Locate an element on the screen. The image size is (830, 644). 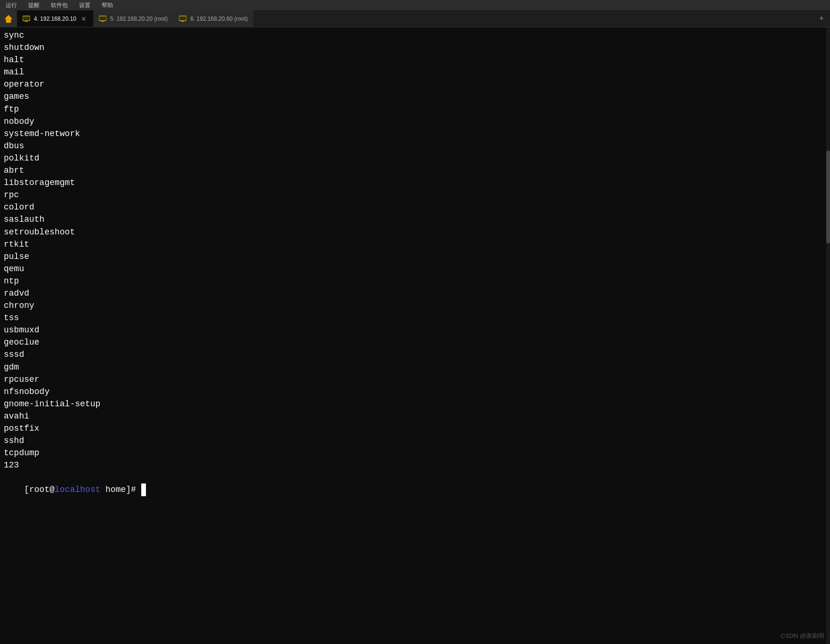
tabbar: 4. 192.168.20.10 ✕ 5. 192.168.20.20 (roo… is located at coordinates (415, 19).